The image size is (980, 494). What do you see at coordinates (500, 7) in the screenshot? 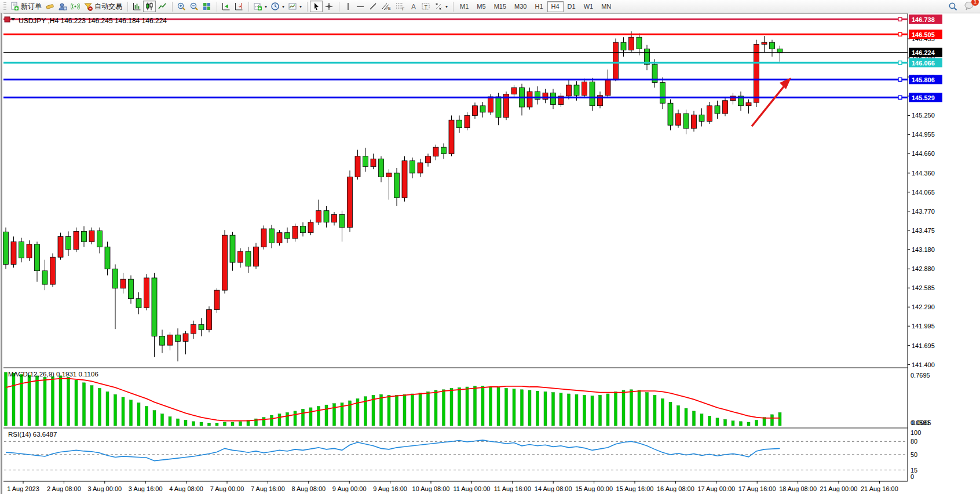
I see `tab-timeframe-m15: M15` at bounding box center [500, 7].